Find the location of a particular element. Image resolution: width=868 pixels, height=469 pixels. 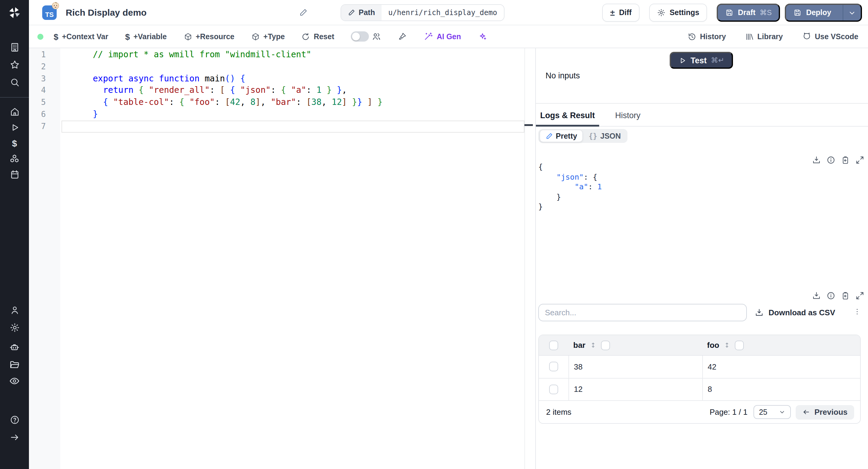

table-header: bar foo is located at coordinates (700, 346).